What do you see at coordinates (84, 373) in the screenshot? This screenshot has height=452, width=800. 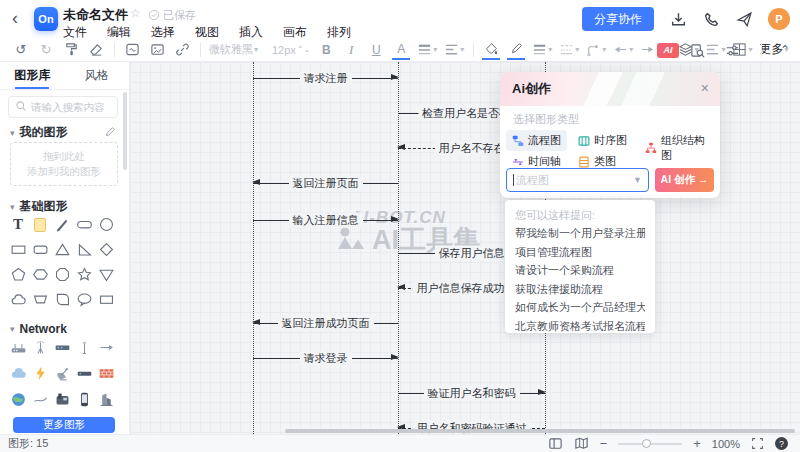 I see `server-shape-icon` at bounding box center [84, 373].